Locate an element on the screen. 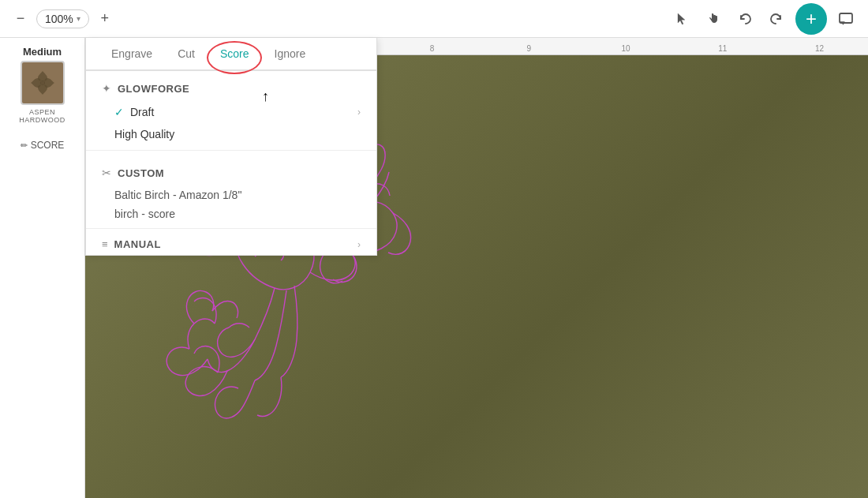 This screenshot has height=498, width=868. comment-button is located at coordinates (846, 19).